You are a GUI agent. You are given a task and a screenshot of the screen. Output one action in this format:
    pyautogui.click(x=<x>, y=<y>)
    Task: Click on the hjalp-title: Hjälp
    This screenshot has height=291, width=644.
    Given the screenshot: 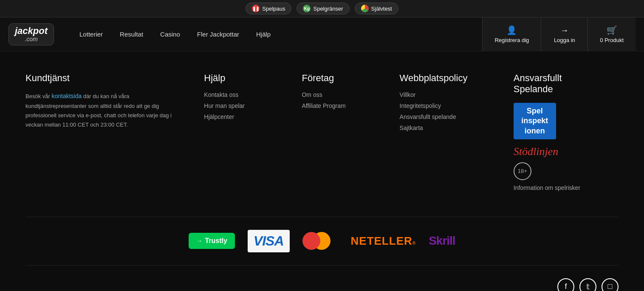 What is the action you would take?
    pyautogui.click(x=244, y=78)
    